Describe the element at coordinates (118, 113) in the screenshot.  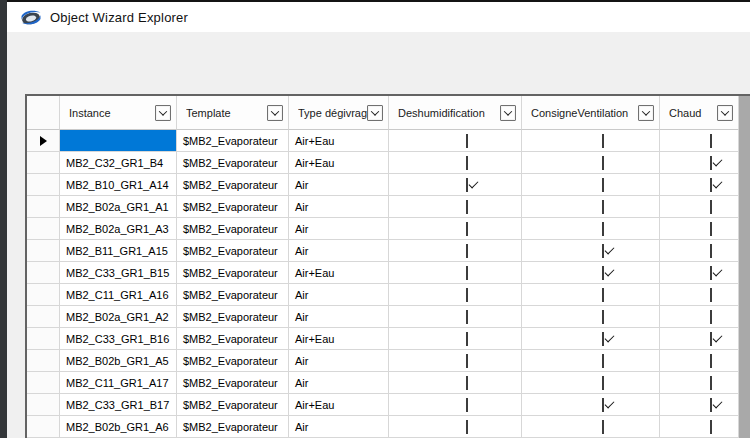
I see `column-header-instance: Instance` at that location.